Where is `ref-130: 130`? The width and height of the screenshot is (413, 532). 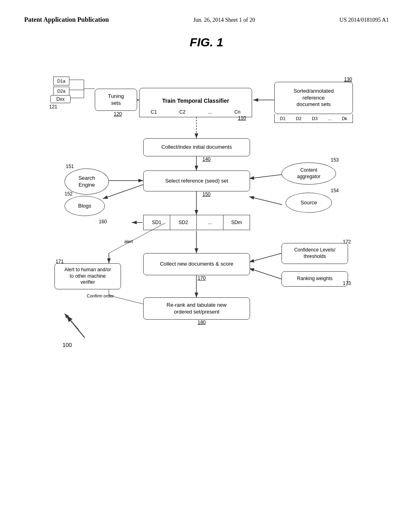 ref-130: 130 is located at coordinates (348, 79).